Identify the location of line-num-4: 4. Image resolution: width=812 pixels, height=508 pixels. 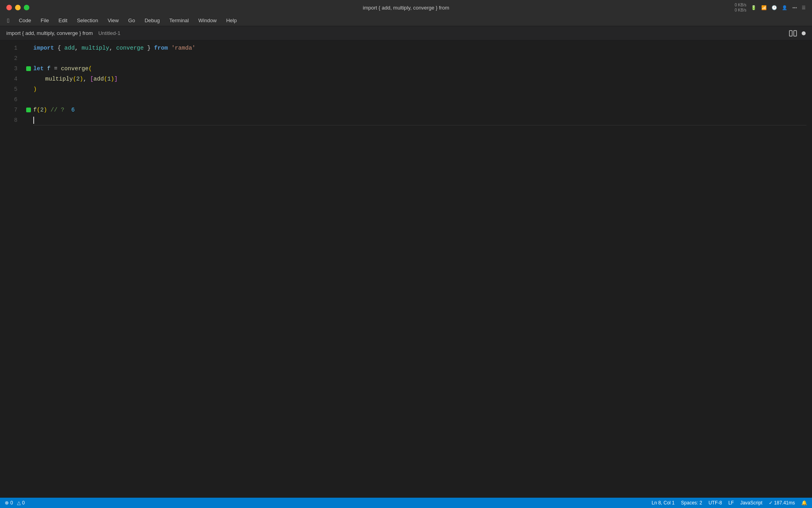
(12, 79).